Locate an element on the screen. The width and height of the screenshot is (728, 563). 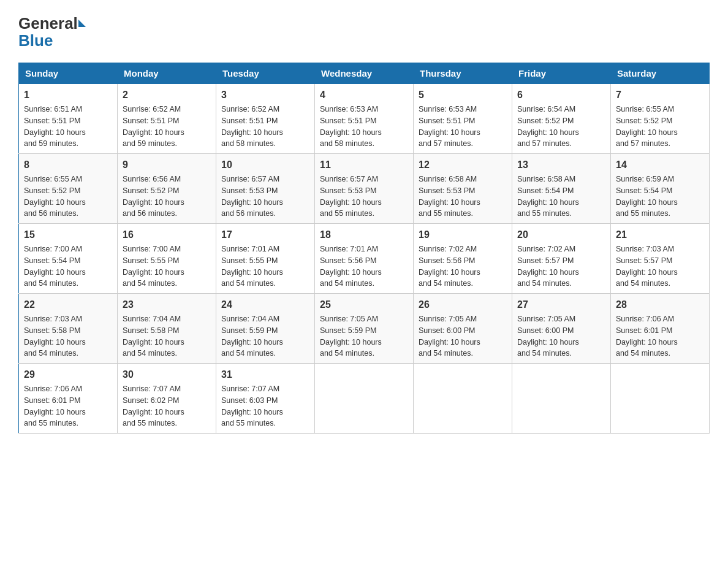
sunrise-text: Sunrise: 7:00 AM is located at coordinates (152, 249).